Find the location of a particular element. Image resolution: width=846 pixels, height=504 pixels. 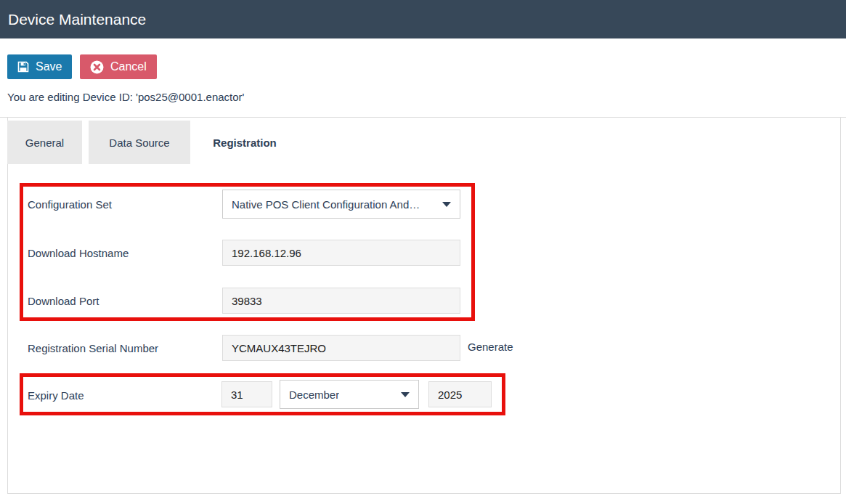

circle-x-icon is located at coordinates (97, 67).